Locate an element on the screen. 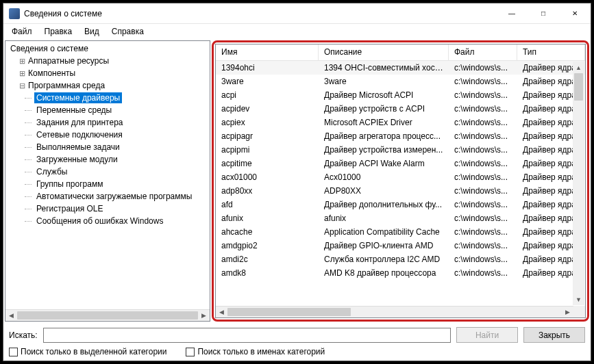 This screenshot has height=364, width=594. cell-desc: Acx01000 is located at coordinates (384, 177).